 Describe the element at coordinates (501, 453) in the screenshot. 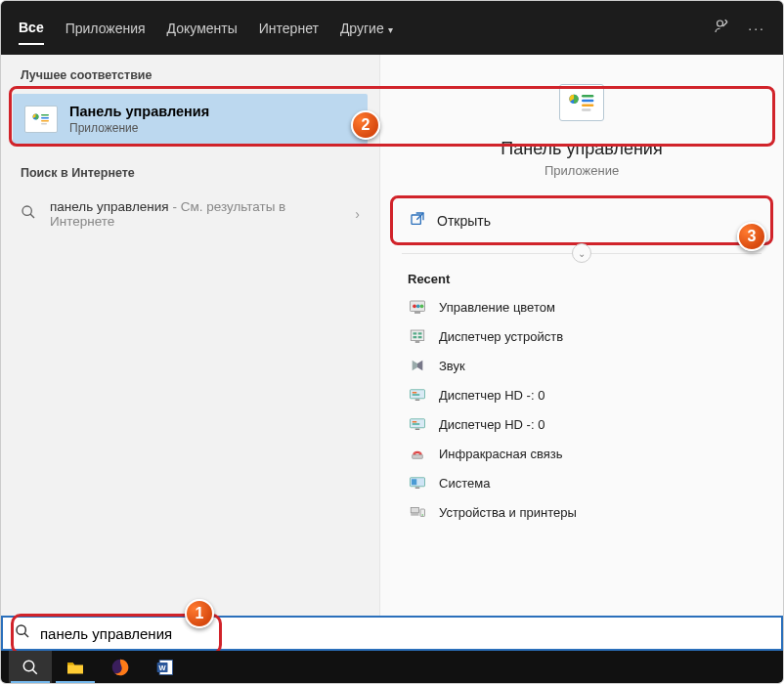

I see `recent-item-label: Инфракрасная связь` at that location.